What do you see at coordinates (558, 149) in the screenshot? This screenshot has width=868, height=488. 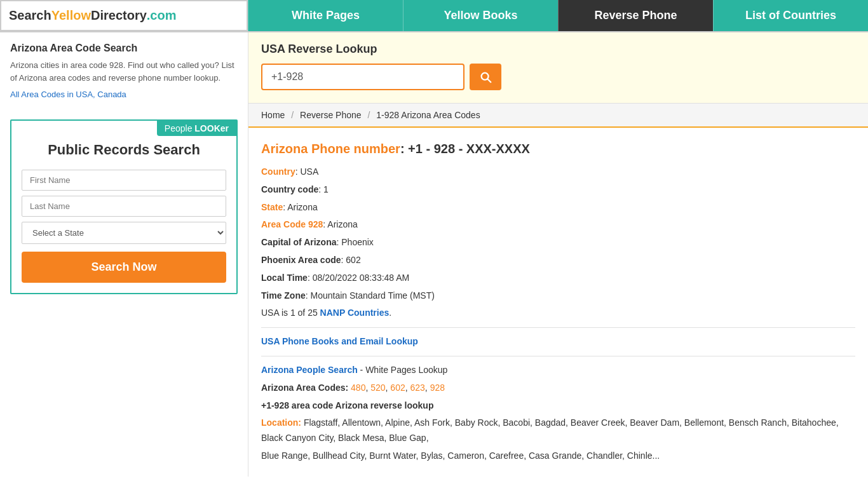 I see `phone-heading: Arizona Phone number: +1 - 928 - XXX-XXX…` at bounding box center [558, 149].